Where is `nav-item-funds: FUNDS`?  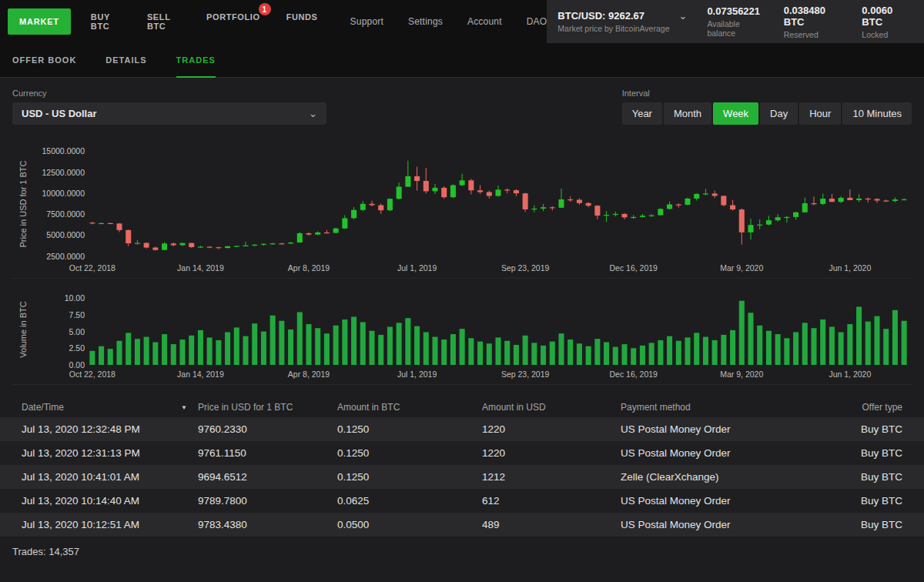
nav-item-funds: FUNDS is located at coordinates (302, 22).